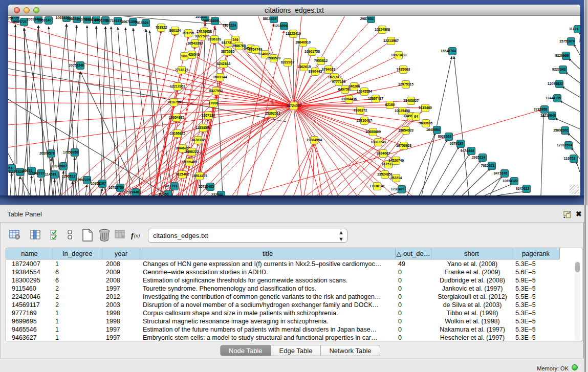 The image size is (588, 372). I want to click on svg-text: 12213363, so click(178, 86).